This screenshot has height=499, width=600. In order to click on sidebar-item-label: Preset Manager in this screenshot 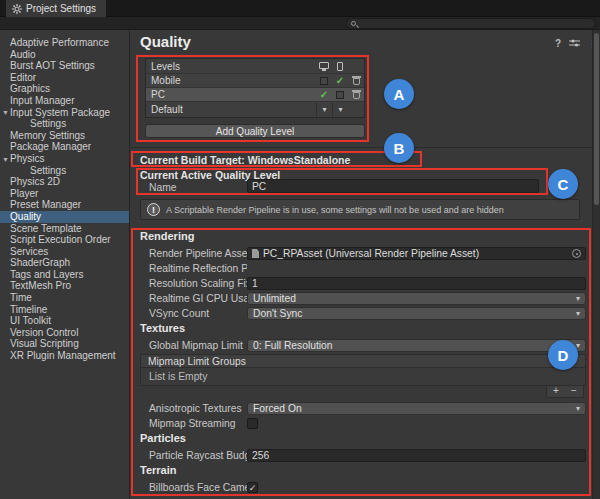, I will do `click(46, 204)`.